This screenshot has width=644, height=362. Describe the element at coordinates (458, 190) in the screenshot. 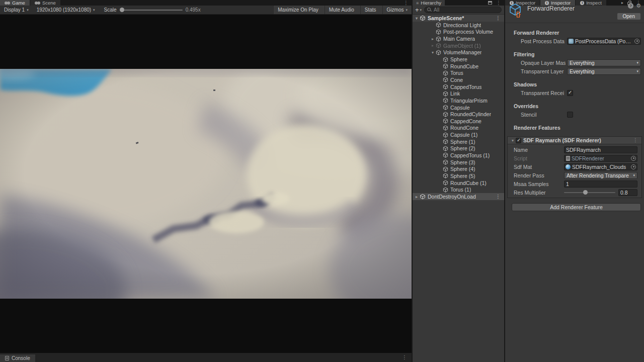

I see `hierarchy-item: Torus (1)` at that location.